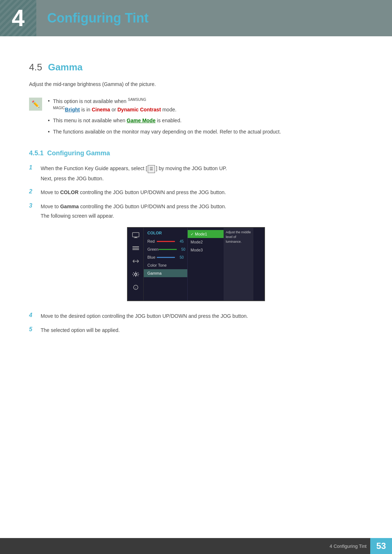  I want to click on checkmark-icon: ✓, so click(192, 234).